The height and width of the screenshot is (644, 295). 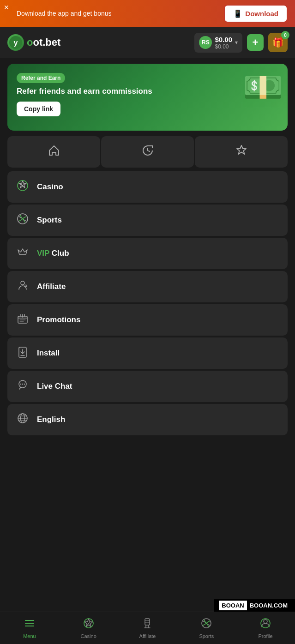 What do you see at coordinates (23, 420) in the screenshot?
I see `english-icon` at bounding box center [23, 420].